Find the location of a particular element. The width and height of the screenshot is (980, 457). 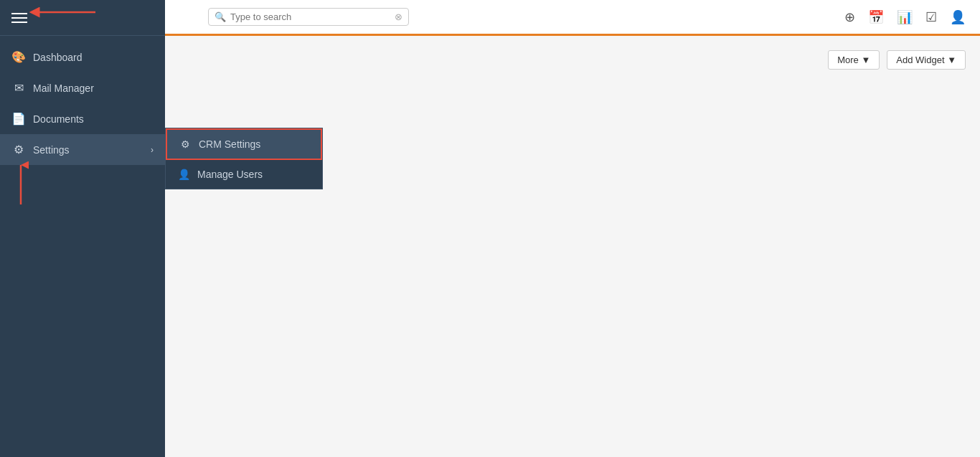

hamburger-menu-button is located at coordinates (19, 18).